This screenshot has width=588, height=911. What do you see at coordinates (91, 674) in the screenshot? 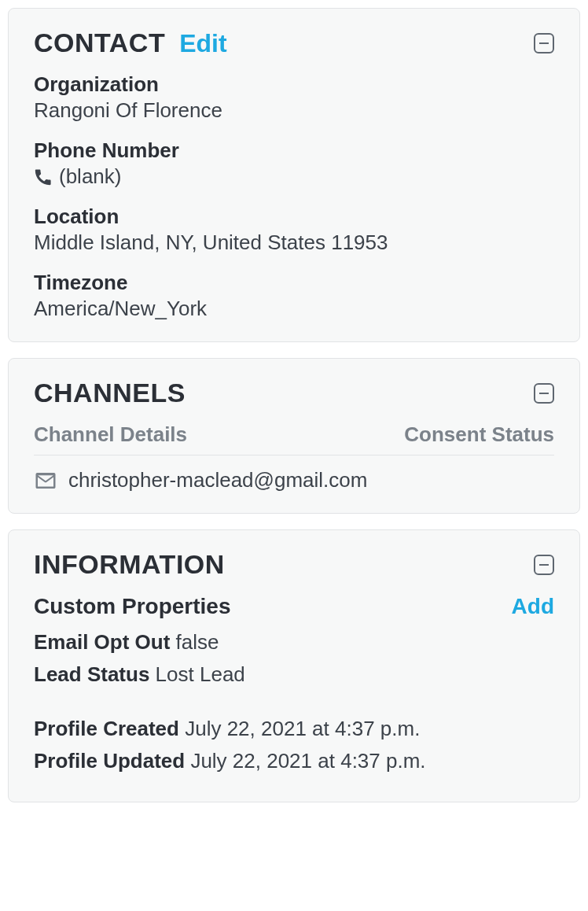
I see `prop-label: Lead Status` at bounding box center [91, 674].